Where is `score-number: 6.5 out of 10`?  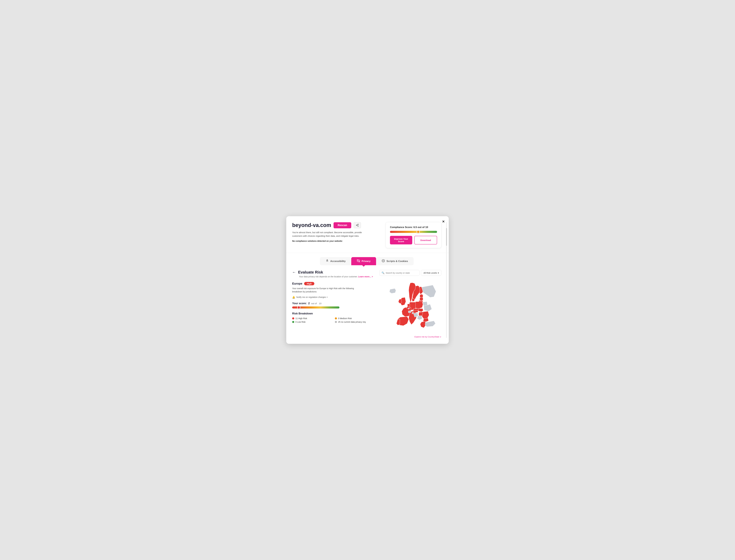
score-number: 6.5 out of 10 is located at coordinates (421, 227).